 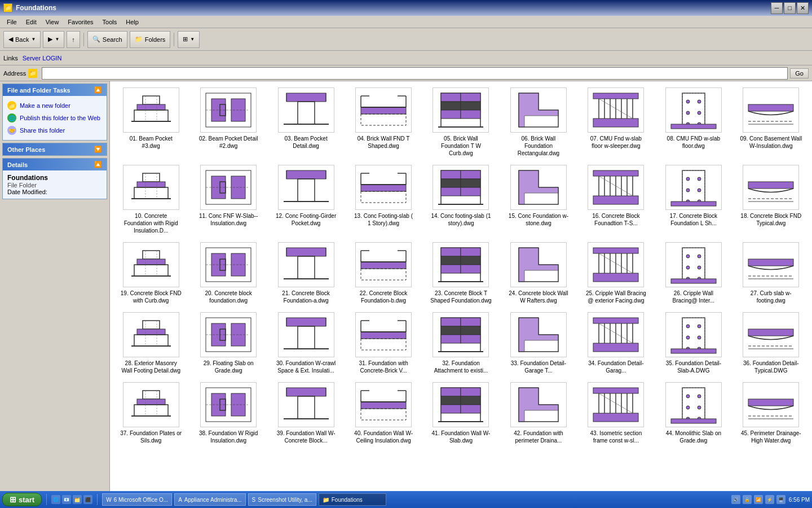 What do you see at coordinates (306, 413) in the screenshot?
I see `file-item: 39. Foundation Wall W-Concrete Block...` at bounding box center [306, 413].